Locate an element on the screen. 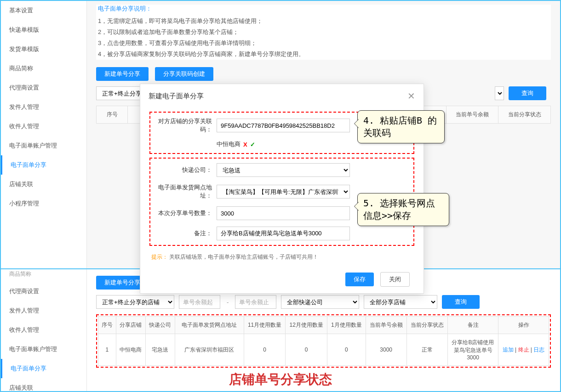 This screenshot has width=561, height=392. nav-basic: 基本设置 is located at coordinates (44, 11).